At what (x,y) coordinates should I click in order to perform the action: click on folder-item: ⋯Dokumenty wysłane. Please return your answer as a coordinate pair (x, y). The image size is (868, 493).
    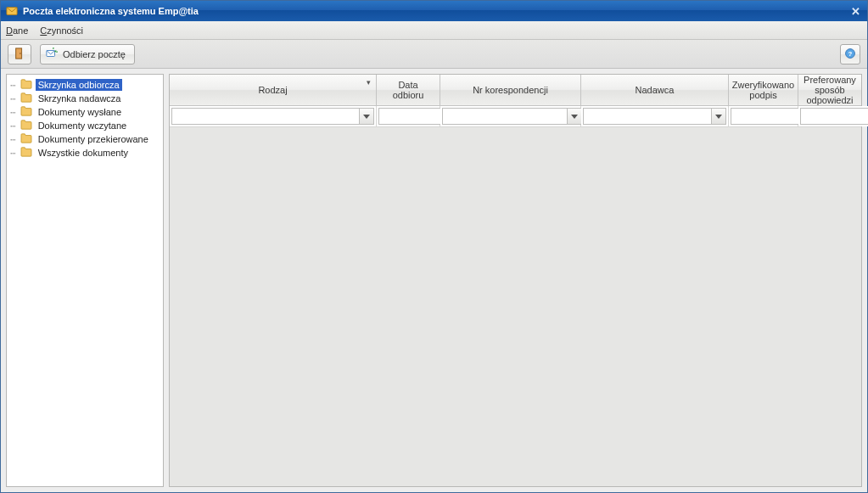
    Looking at the image, I should click on (85, 112).